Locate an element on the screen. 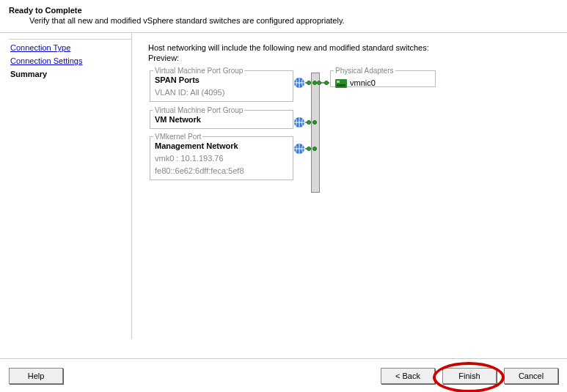 This screenshot has width=567, height=392. step-connection-settings: Connection Settings is located at coordinates (70, 61).